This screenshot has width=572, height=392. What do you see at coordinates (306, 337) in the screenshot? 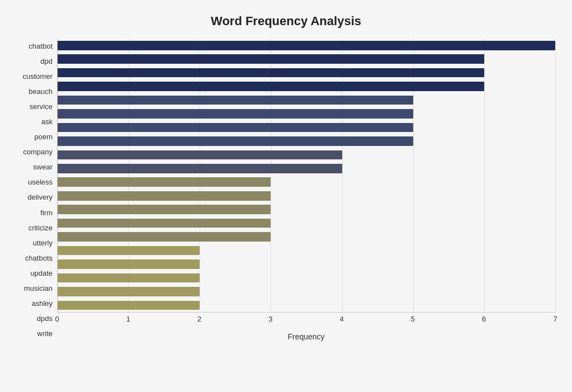
I see `x-axis-label: Frequency` at bounding box center [306, 337].